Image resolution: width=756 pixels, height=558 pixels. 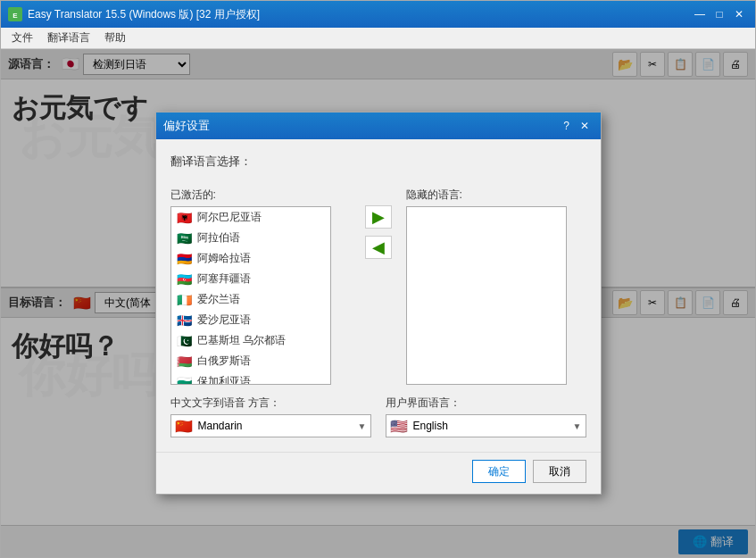 I want to click on chinese-speech-label: 中文文字到语音 方言：, so click(x=271, y=404).